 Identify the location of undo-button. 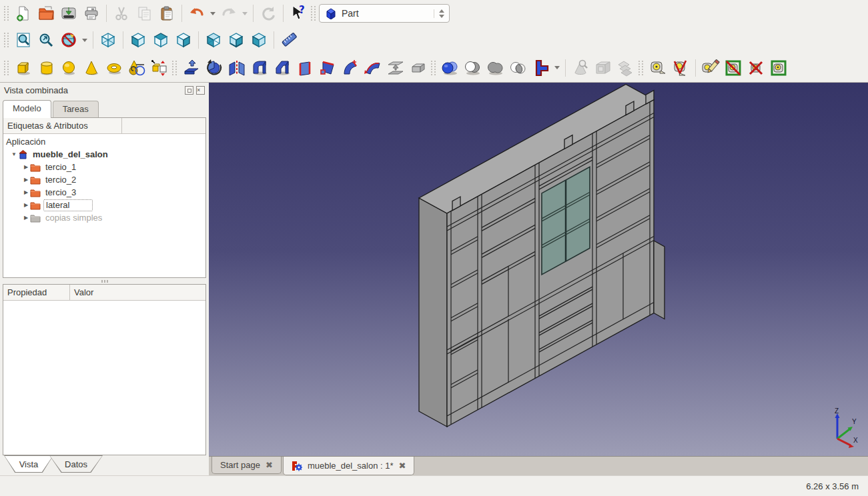
(197, 13).